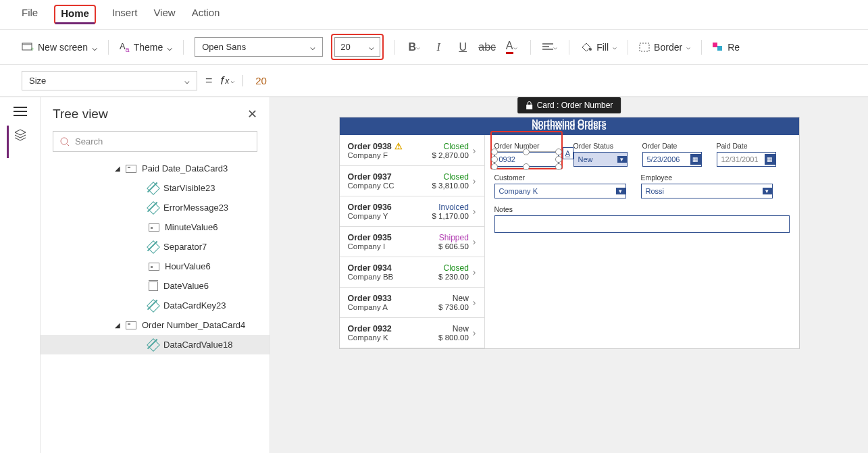 The image size is (868, 453). Describe the element at coordinates (434, 81) in the screenshot. I see `formula-bar: Size ⌵ = fx ⌵ 20` at that location.